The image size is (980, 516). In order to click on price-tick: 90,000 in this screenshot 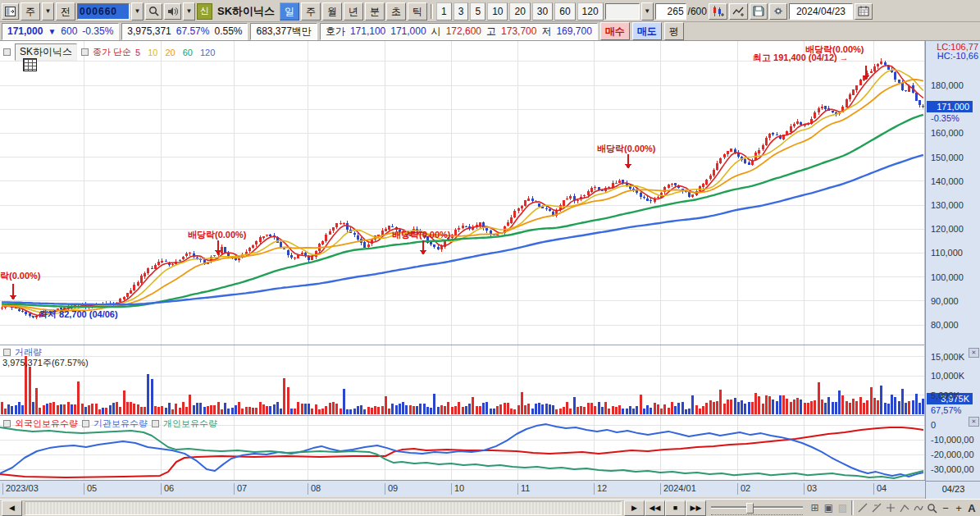, I will do `click(945, 301)`.